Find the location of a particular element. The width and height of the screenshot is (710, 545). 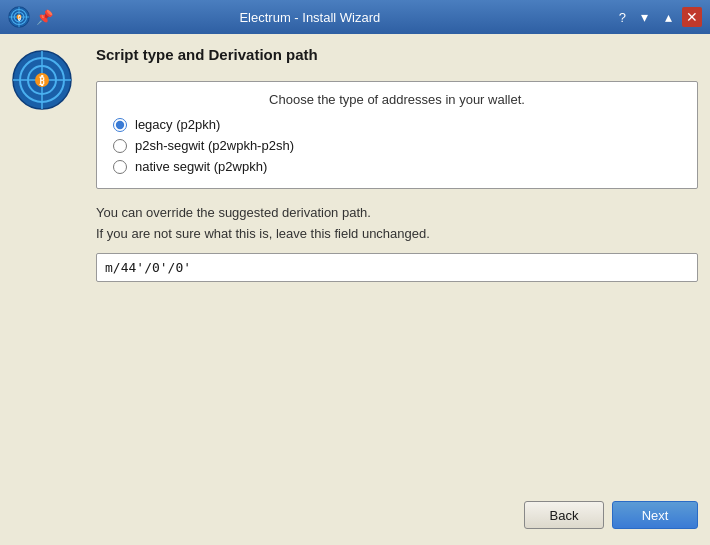

radio-p2sh-label: p2sh-segwit (p2wpkh-p2sh) is located at coordinates (214, 146).